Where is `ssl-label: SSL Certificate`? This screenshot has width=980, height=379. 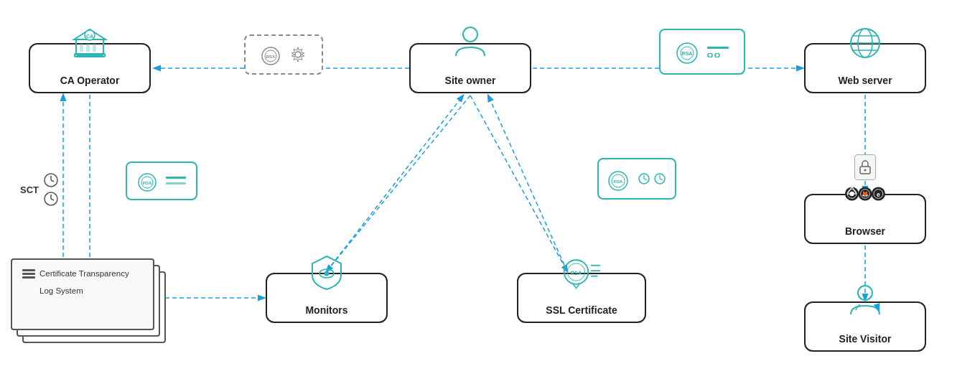
ssl-label: SSL Certificate is located at coordinates (582, 310).